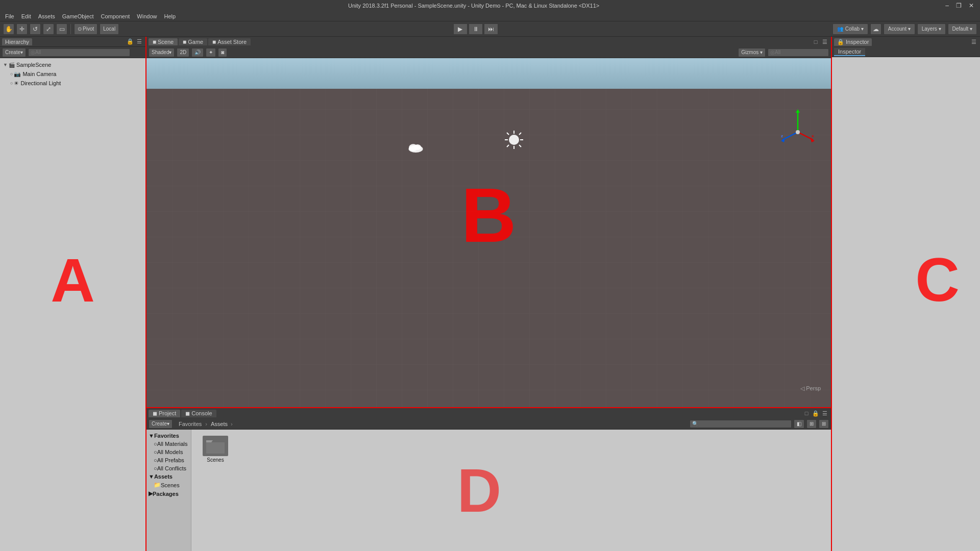 This screenshot has width=980, height=551. Describe the element at coordinates (115, 16) in the screenshot. I see `menu-component: Component` at that location.